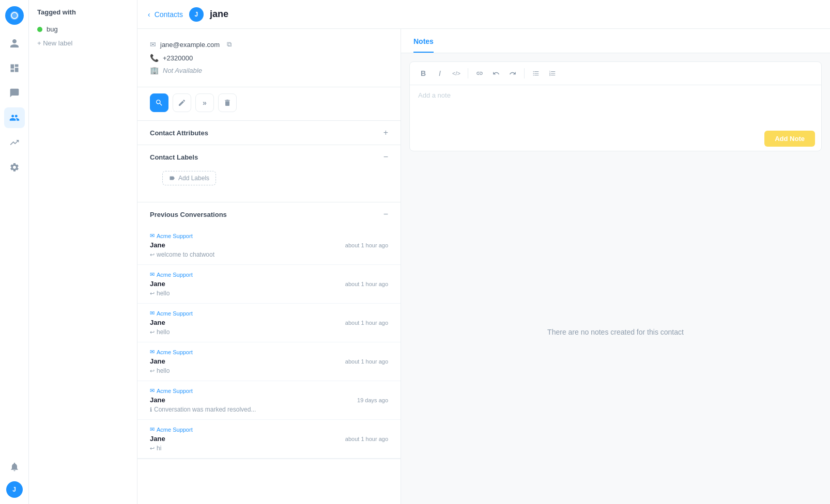  Describe the element at coordinates (790, 138) in the screenshot. I see `add-note-button: Add Note` at that location.